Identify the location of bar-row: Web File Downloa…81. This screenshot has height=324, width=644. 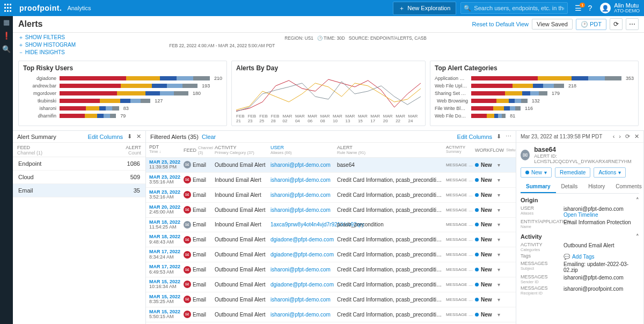
(535, 116).